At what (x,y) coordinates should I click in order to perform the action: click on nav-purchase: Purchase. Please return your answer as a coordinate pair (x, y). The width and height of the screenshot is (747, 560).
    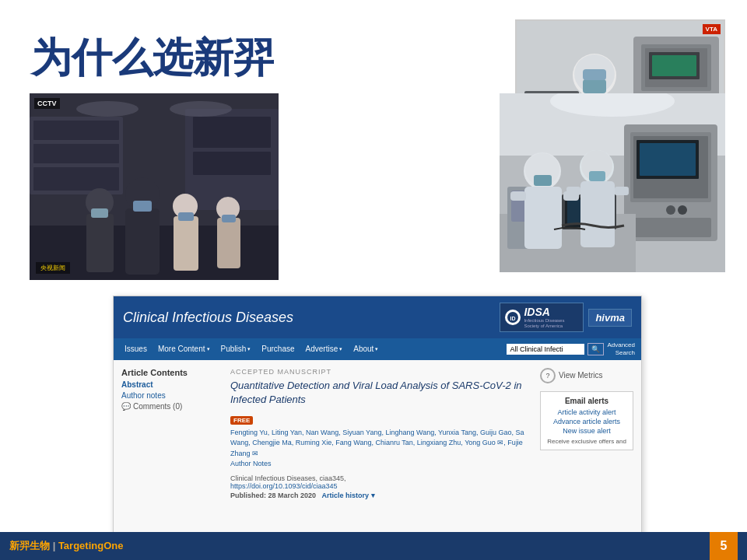
    Looking at the image, I should click on (278, 348).